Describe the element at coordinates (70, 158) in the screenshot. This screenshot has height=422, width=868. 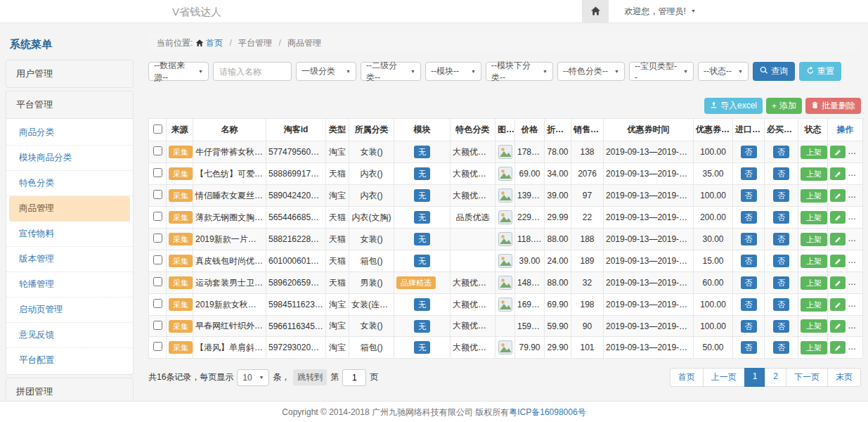
I see `sidebar-item: 模块商品分类` at that location.